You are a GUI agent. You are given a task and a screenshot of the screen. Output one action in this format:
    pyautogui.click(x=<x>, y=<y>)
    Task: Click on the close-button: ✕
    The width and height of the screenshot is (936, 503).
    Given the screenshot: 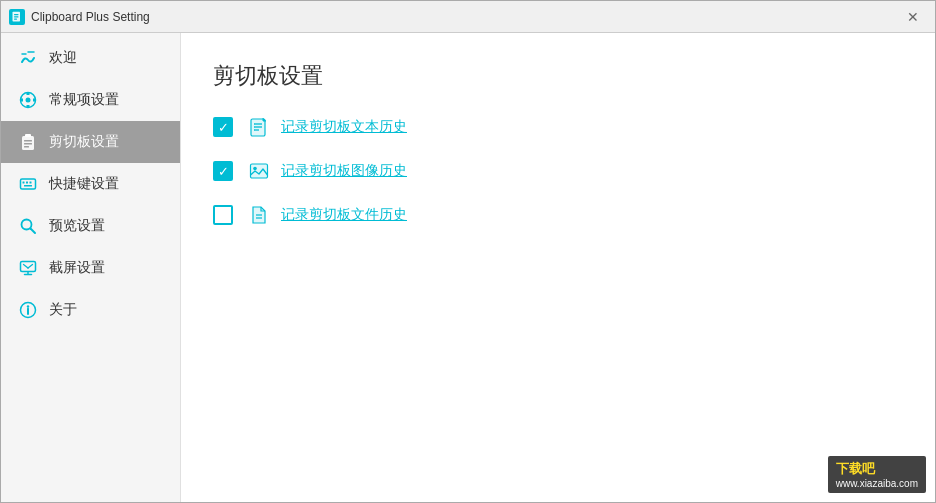 What is the action you would take?
    pyautogui.click(x=913, y=17)
    